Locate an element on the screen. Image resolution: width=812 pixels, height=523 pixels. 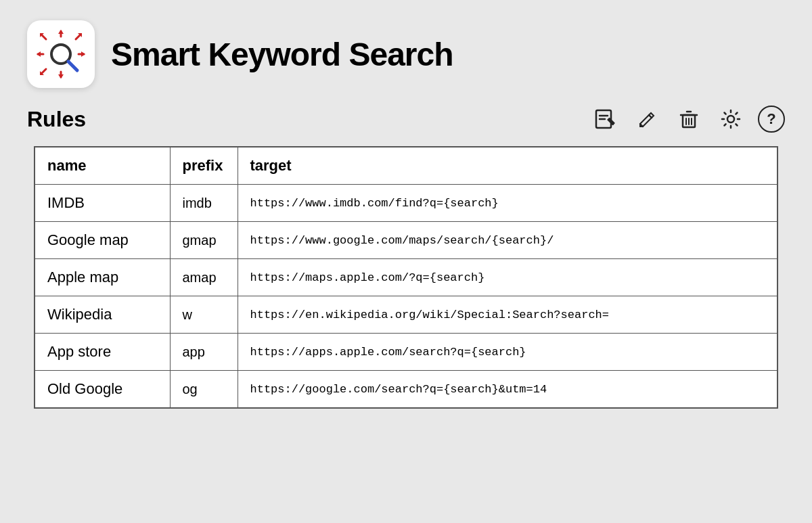
cell-name: Wikipedia is located at coordinates (102, 315).